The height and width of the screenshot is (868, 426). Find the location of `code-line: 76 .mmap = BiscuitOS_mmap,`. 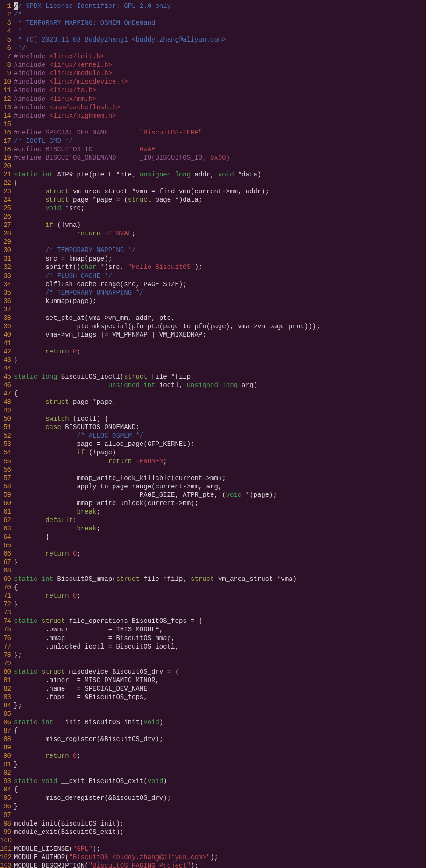

code-line: 76 .mmap = BiscuitOS_mmap, is located at coordinates (213, 638).